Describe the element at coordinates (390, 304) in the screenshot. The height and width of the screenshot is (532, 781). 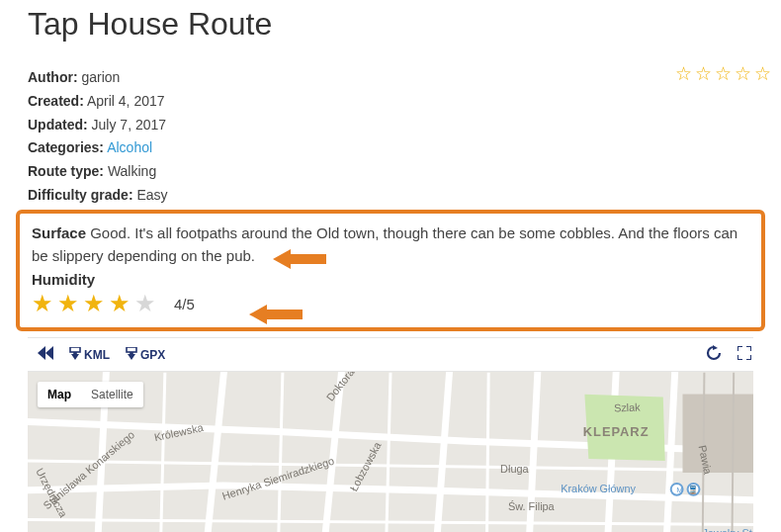
I see `humidity-rating: ★ ★ ★ ★ ★ 4/5` at that location.